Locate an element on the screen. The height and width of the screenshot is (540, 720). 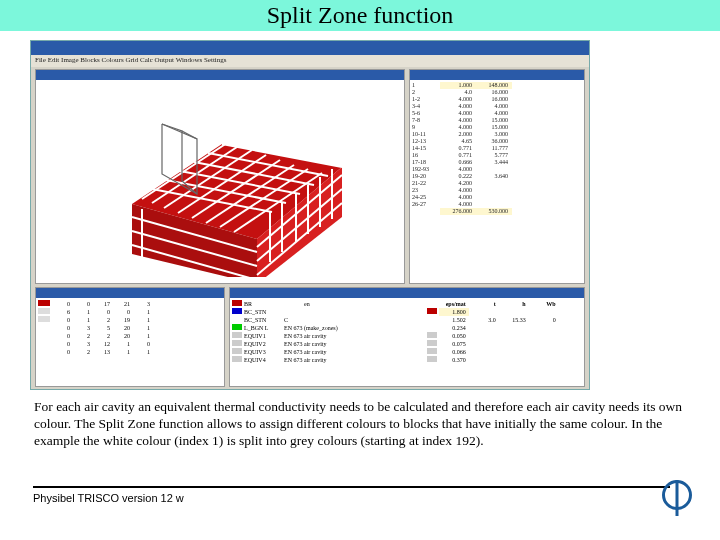
table-row: 61001 is located at coordinates (130, 312).